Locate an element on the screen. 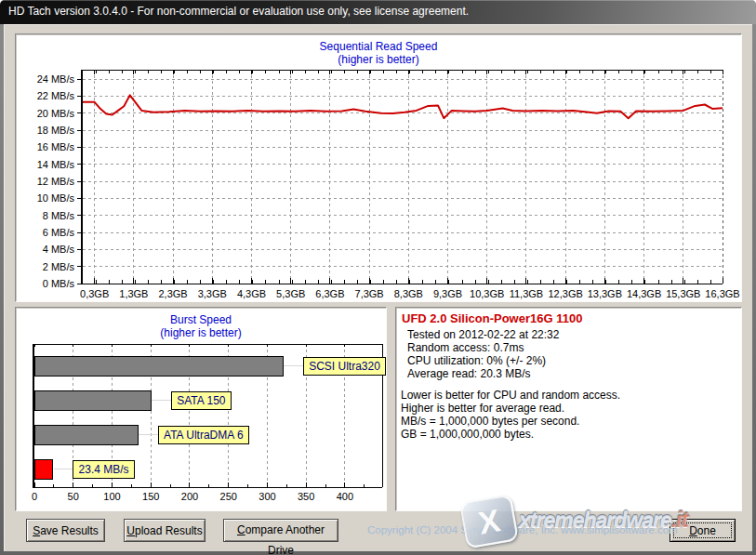 This screenshot has height=555, width=756. title-bar: HD Tach version 3.0.4.0 - For non-commer… is located at coordinates (378, 12).